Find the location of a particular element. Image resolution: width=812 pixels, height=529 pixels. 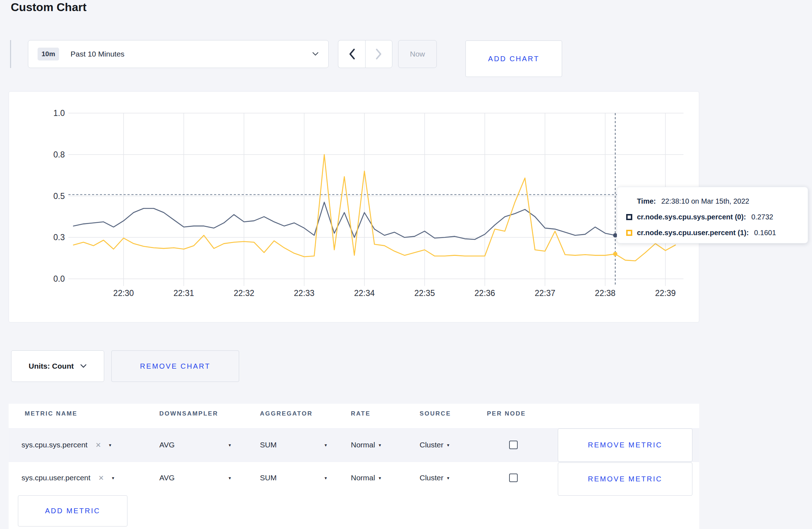

tooltip-time-value: 22:38:10 on Mar 15th, 2022 is located at coordinates (705, 201).